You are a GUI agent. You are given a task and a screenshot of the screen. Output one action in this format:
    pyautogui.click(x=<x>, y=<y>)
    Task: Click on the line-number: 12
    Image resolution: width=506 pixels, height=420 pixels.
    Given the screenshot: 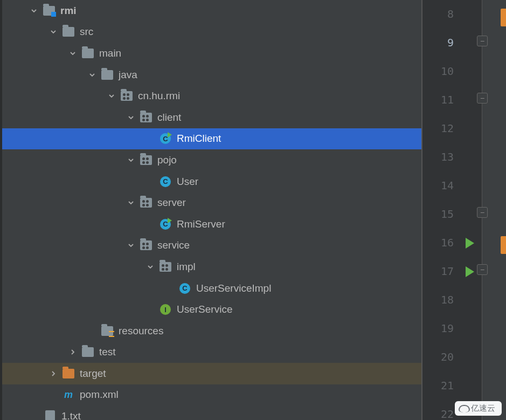 What is the action you would take?
    pyautogui.click(x=443, y=128)
    